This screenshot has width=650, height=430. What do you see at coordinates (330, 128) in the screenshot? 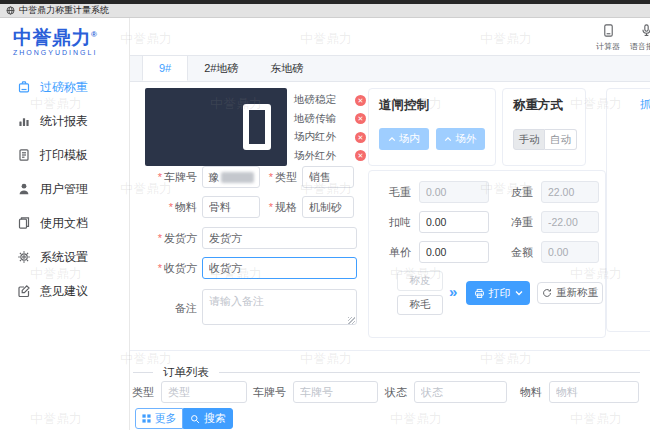
I see `scale-status-list: 地磅稳定 ✕ 地磅传输 ✕ 场内红外 ✕ 场外红外 ✕` at bounding box center [330, 128].